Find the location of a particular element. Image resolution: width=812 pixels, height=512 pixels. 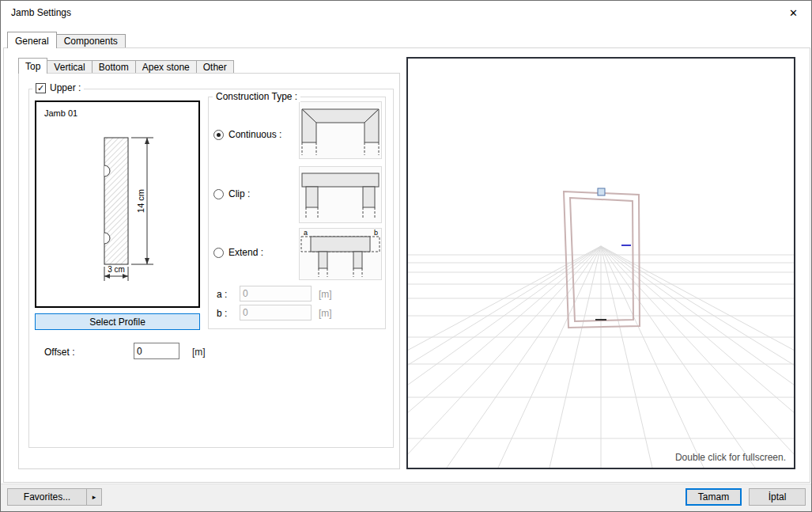

profile-preview-box: Jamb 01 14 cm 3 cm is located at coordinates (117, 204).